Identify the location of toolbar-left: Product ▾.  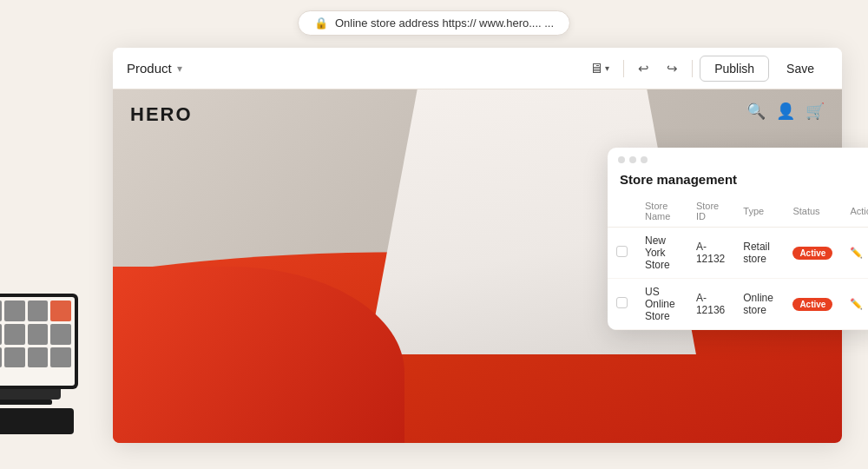
(155, 68).